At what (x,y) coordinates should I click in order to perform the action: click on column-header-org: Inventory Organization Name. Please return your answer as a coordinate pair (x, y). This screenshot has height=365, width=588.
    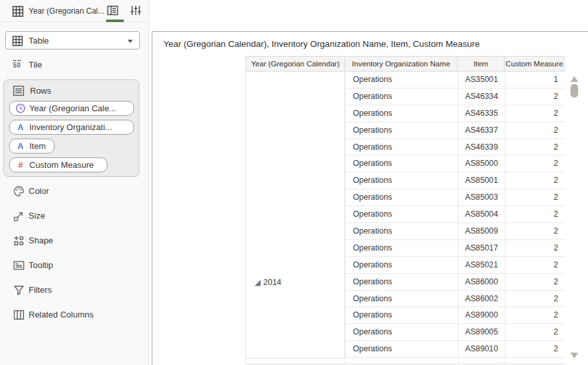
    Looking at the image, I should click on (401, 64).